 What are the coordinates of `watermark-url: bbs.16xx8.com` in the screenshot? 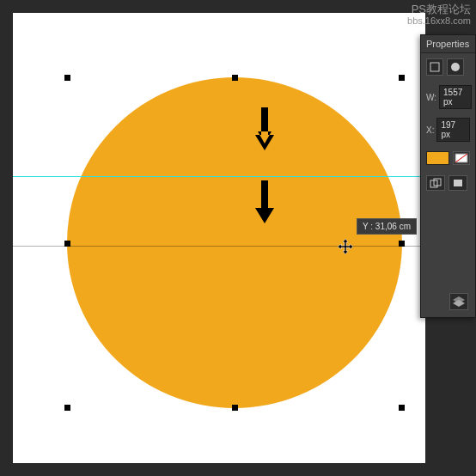 It's located at (439, 21).